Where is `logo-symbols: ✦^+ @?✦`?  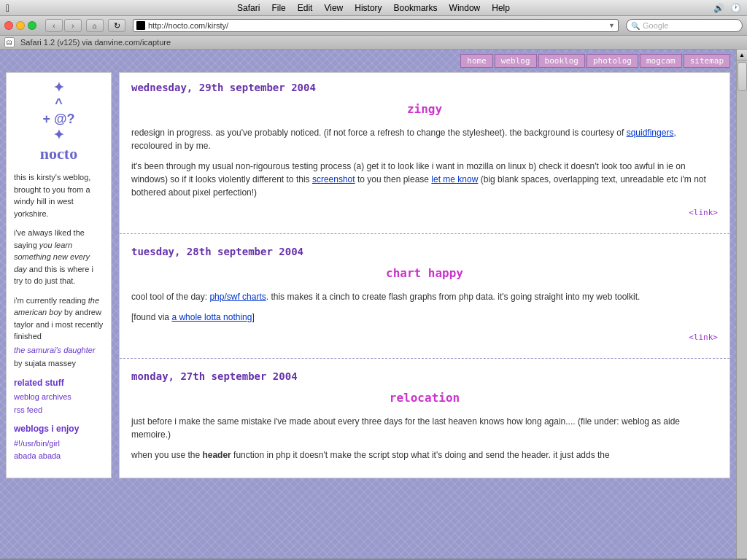 logo-symbols: ✦^+ @?✦ is located at coordinates (58, 112).